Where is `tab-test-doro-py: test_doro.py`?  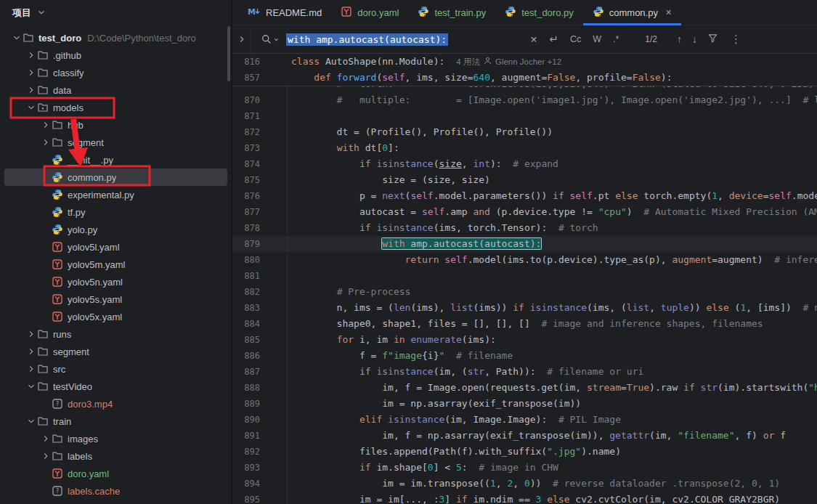
tab-test-doro-py: test_doro.py is located at coordinates (539, 12).